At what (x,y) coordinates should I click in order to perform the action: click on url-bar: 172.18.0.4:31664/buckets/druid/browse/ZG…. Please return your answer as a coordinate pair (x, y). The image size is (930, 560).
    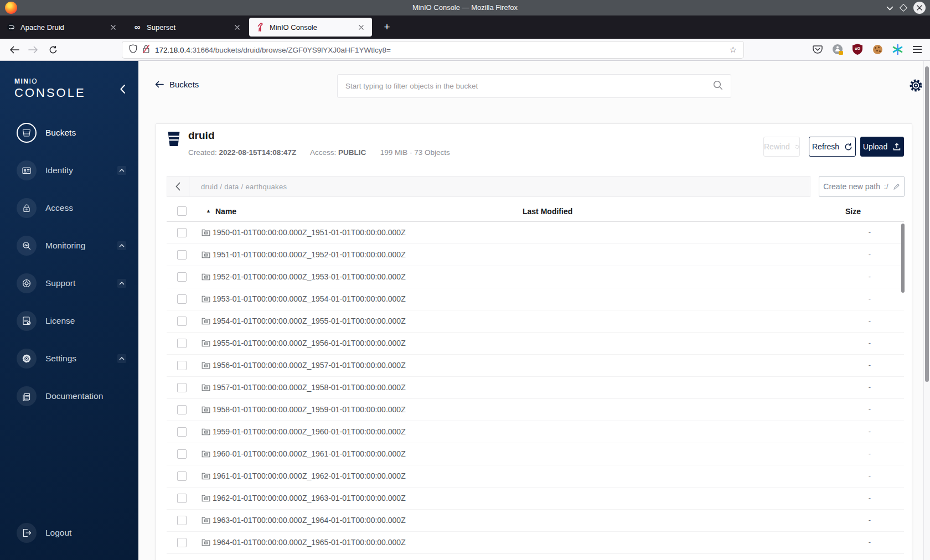
    Looking at the image, I should click on (433, 50).